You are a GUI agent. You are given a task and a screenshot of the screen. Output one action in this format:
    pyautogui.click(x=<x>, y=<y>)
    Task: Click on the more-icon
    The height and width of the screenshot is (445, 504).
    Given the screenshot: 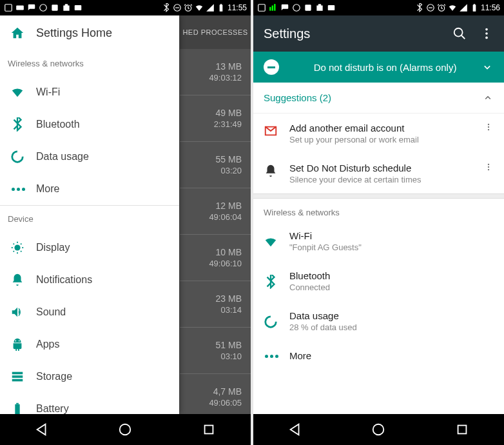 What is the action you would take?
    pyautogui.click(x=276, y=356)
    